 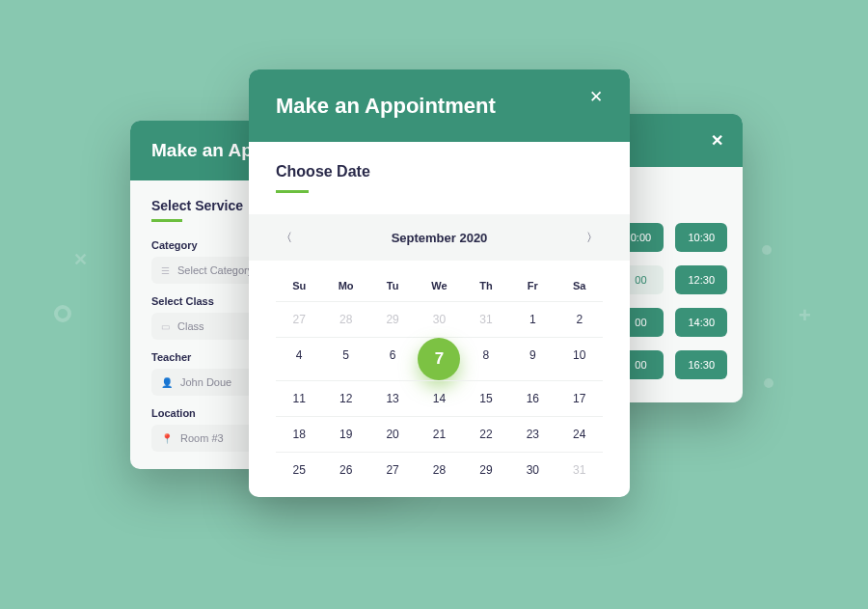 I want to click on deco-plus: +, so click(x=804, y=316).